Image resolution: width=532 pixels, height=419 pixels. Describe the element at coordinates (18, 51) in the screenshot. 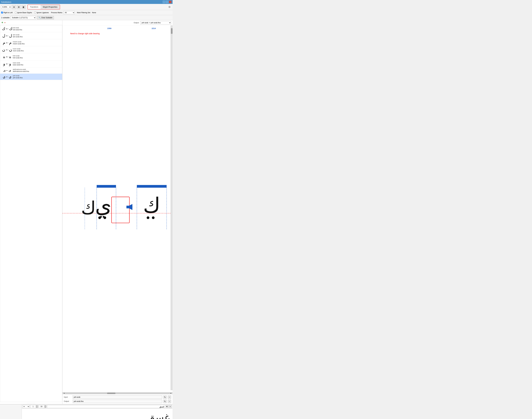

I see `glyph-target-name: noon-arab.fina` at that location.